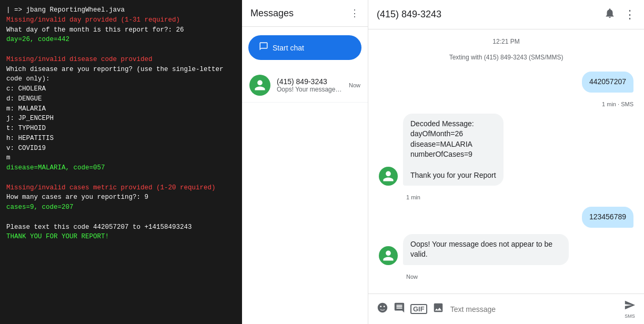 This screenshot has width=644, height=324. I want to click on message-bubble-sent-1: 442057207, so click(608, 82).